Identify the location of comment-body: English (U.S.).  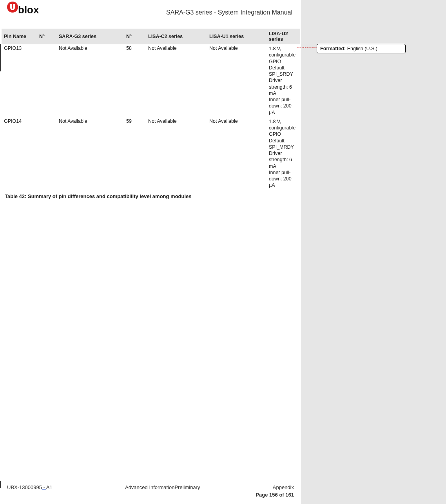
(361, 49).